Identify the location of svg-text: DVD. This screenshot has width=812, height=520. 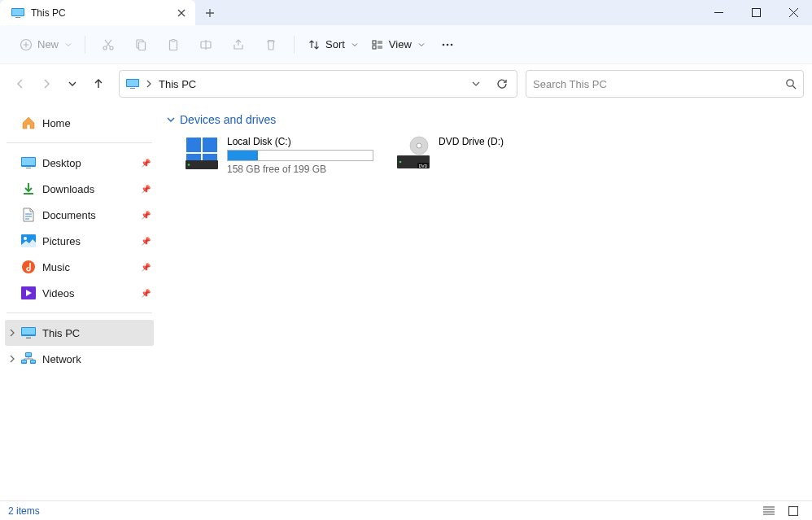
(423, 166).